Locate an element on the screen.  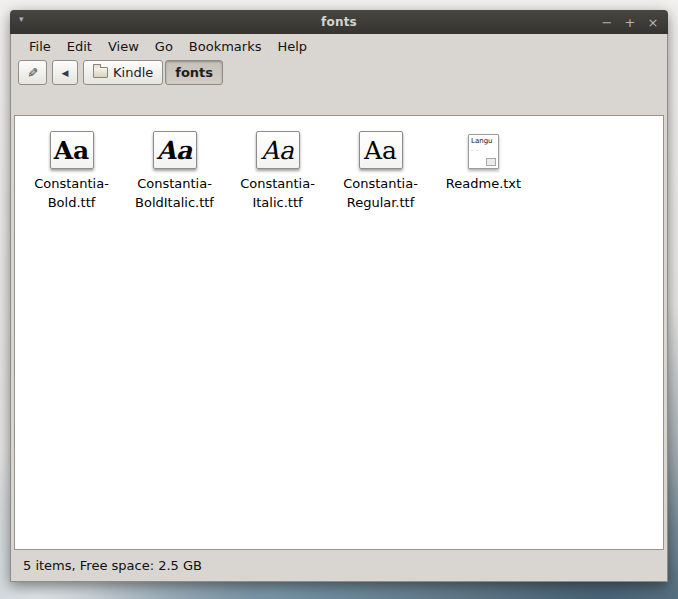
maximize-button: + is located at coordinates (630, 22).